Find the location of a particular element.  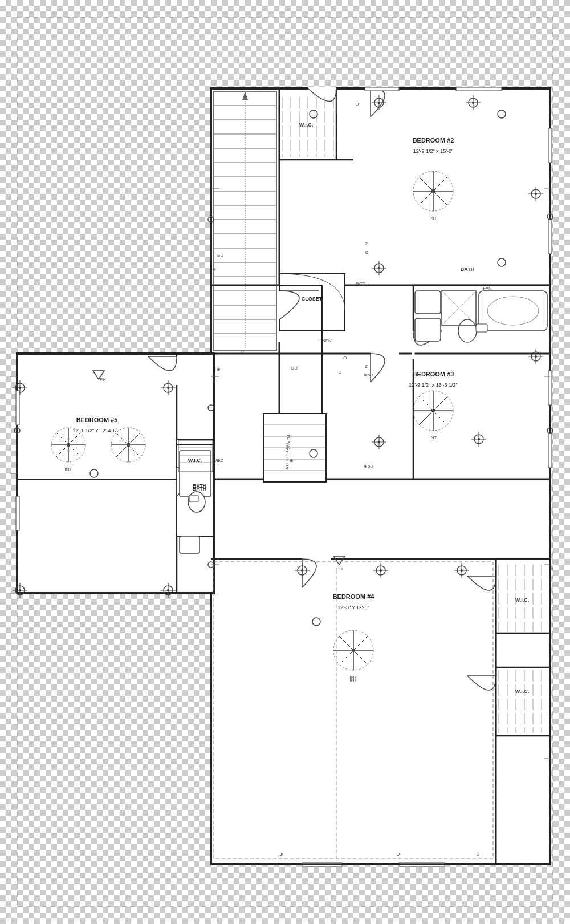

bedroom5-label: BEDROOM #5 is located at coordinates (97, 420).